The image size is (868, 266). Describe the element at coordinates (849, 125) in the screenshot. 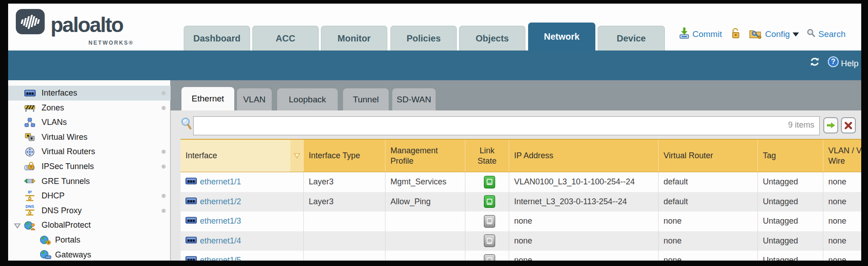

I see `clear-filter-button` at that location.